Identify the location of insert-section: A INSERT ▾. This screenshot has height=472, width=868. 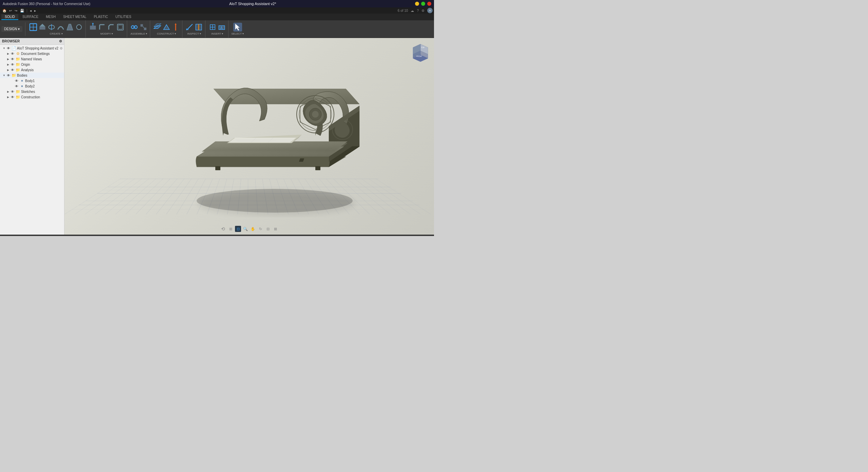
(217, 29).